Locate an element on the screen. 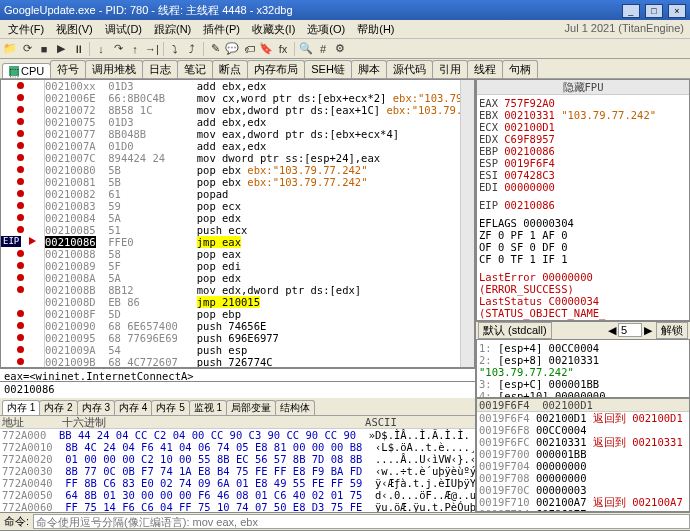 The width and height of the screenshot is (690, 531). disasm-row: 002100xx 01D3 add ebx,edx is located at coordinates (252, 86).